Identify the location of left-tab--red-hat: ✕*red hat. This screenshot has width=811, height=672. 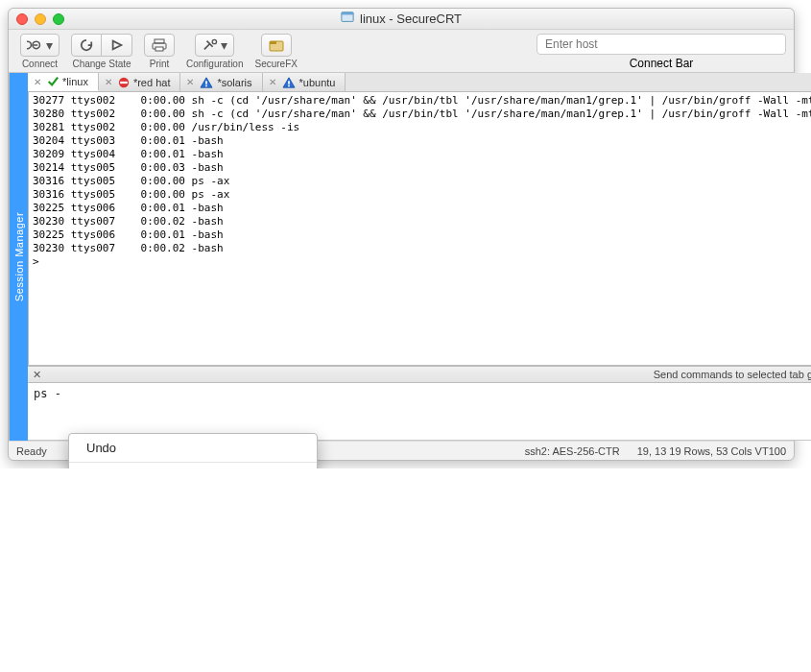
(140, 83).